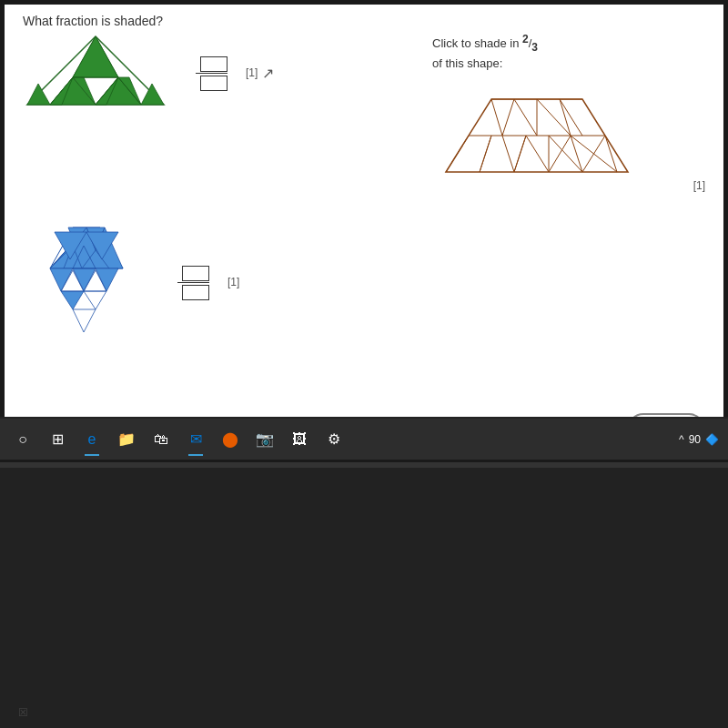 This screenshot has width=728, height=728. What do you see at coordinates (526, 39) in the screenshot?
I see `fraction-numerator-label: 2` at bounding box center [526, 39].